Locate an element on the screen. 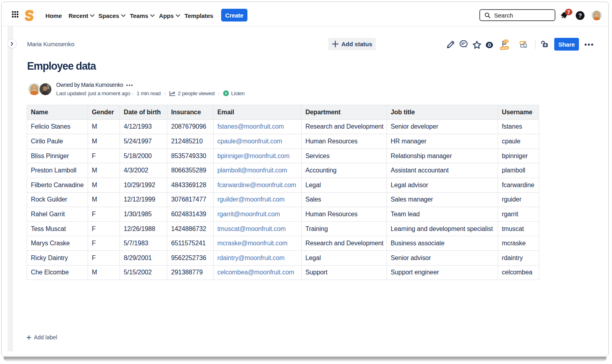 The height and width of the screenshot is (364, 612). svg-text: 7 is located at coordinates (569, 12).